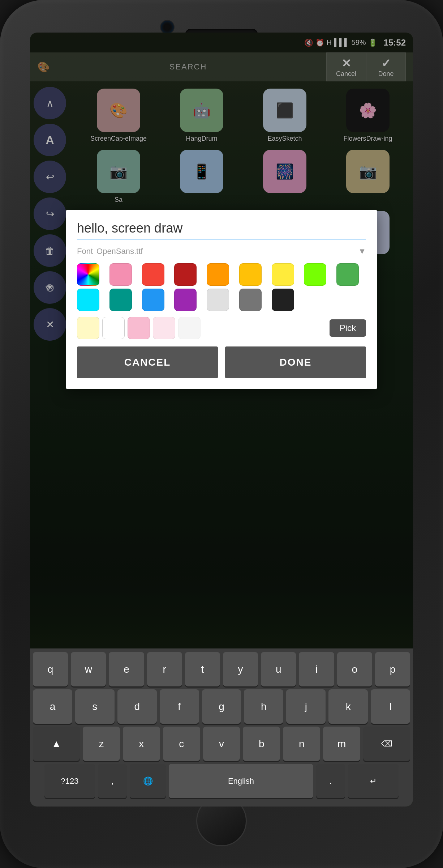 The image size is (443, 868). I want to click on dialog-cancel-button: CANCEL, so click(147, 362).